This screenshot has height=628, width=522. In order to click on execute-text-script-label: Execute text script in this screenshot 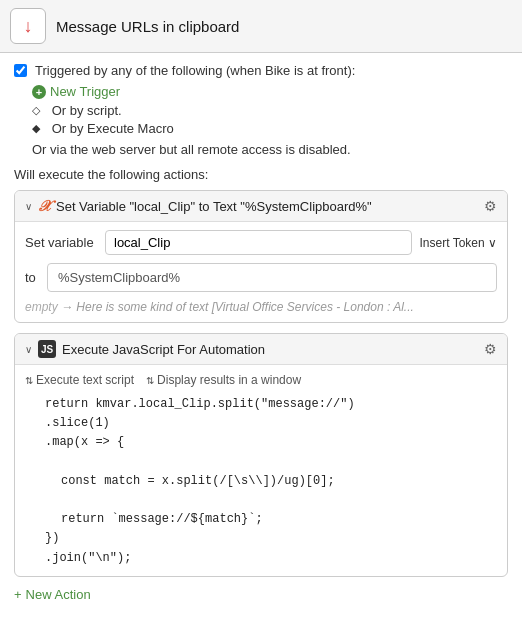, I will do `click(85, 380)`.